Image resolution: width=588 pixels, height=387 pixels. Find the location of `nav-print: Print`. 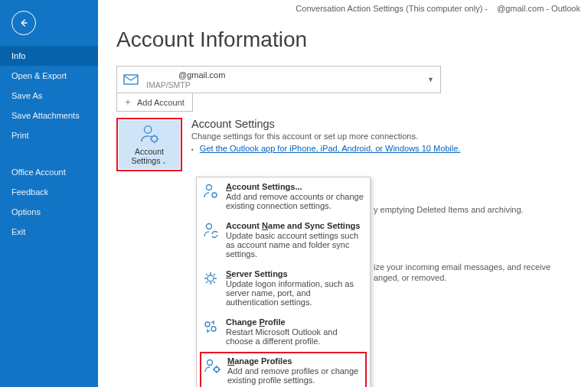

nav-print: Print is located at coordinates (49, 135).